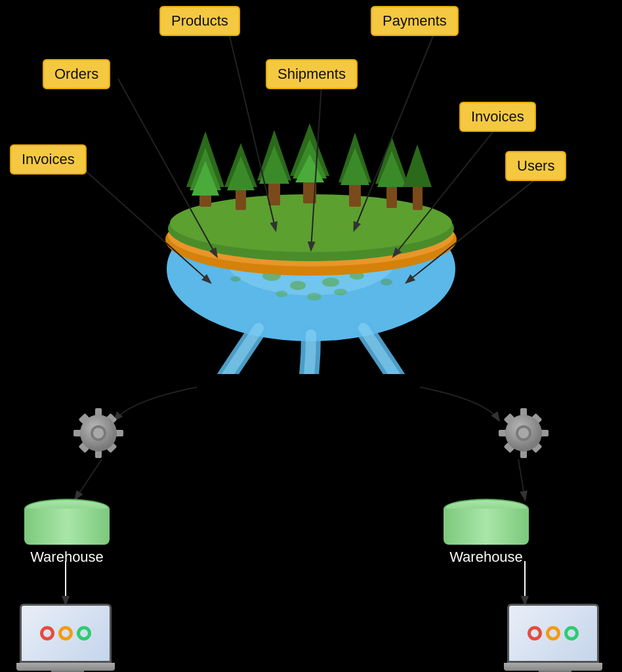 The width and height of the screenshot is (622, 672). What do you see at coordinates (555, 638) in the screenshot?
I see `laptop-right` at bounding box center [555, 638].